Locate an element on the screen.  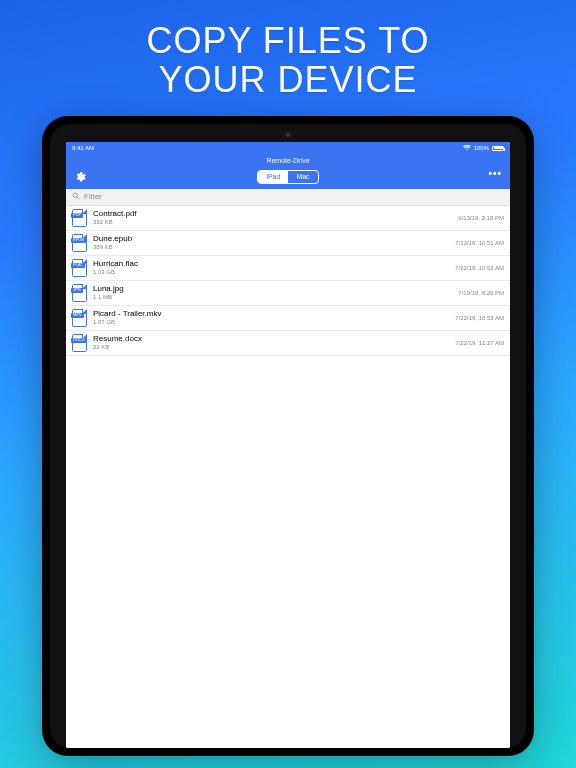
file-row: JPGLuna.jpg1.1 MB7/19/19, 8:29 PM is located at coordinates (288, 294).